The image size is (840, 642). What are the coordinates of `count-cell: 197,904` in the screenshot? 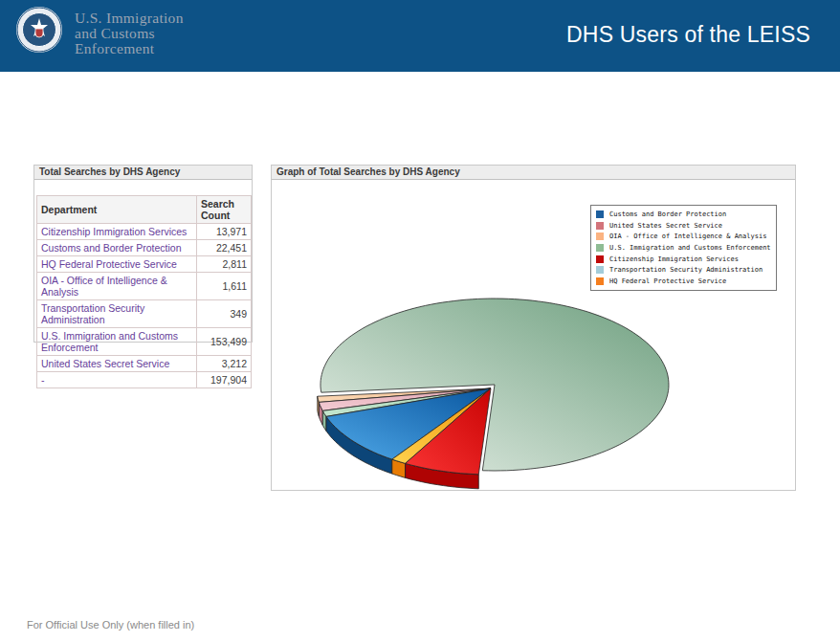 It's located at (224, 381).